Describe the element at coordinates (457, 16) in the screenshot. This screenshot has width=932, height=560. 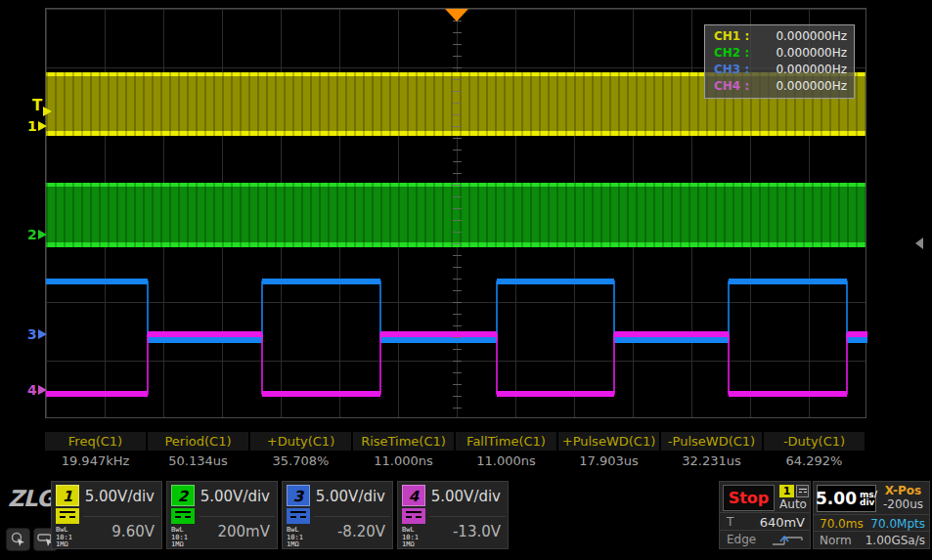
I see `trigger-position-marker-icon` at that location.